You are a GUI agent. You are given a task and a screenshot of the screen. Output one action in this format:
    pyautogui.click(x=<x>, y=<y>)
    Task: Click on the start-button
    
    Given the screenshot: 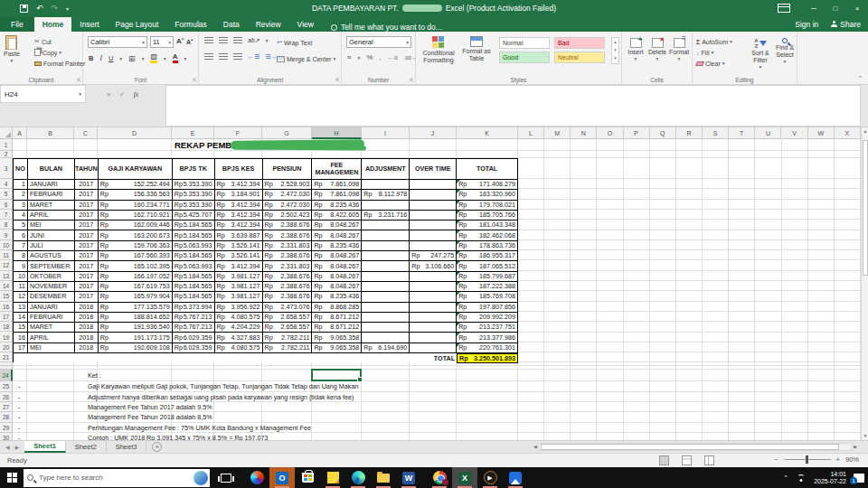 What is the action you would take?
    pyautogui.click(x=12, y=477)
    